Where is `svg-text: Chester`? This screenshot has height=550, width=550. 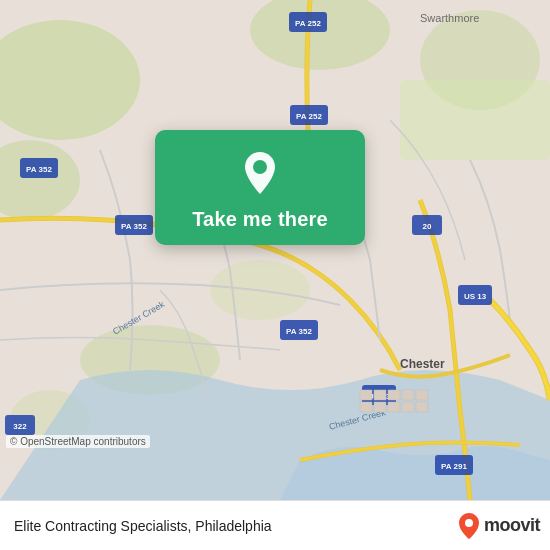
svg-text: Chester is located at coordinates (422, 364).